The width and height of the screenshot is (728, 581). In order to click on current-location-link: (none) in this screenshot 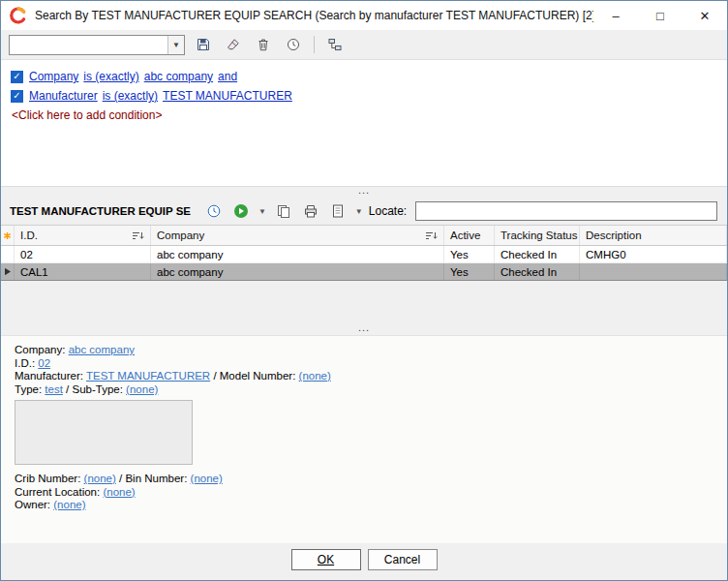, I will do `click(118, 492)`.